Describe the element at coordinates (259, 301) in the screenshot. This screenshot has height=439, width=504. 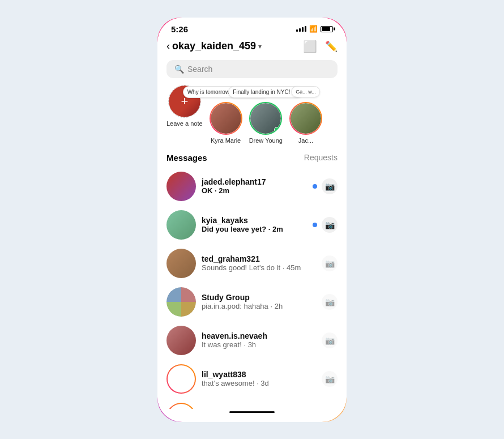
I see `msg-content-study-group: Study Group pia.in.a.pod: hahaha · 2h` at that location.